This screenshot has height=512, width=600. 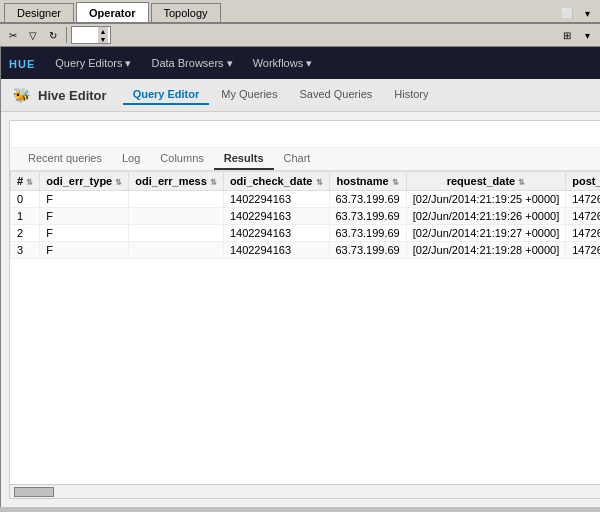 I want to click on operator-toolbar: ✂ ▽ ↻ 5 ▲ ▼ ⊞ ▾, so click(x=300, y=36).